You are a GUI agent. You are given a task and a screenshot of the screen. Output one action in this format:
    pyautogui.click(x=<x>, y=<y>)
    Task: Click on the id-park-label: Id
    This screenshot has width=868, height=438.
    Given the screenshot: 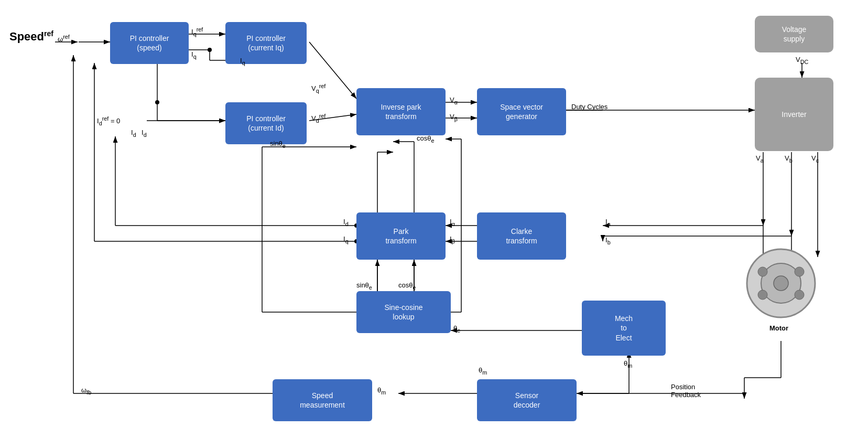 What is the action you would take?
    pyautogui.click(x=346, y=222)
    